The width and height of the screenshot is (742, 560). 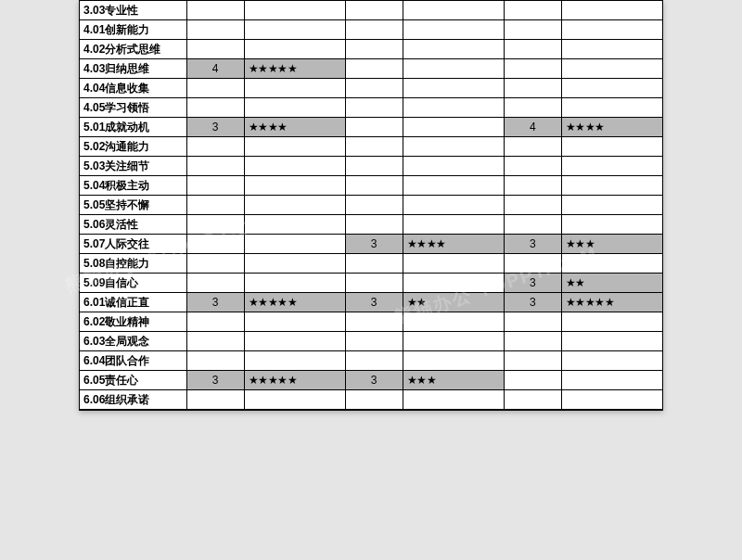 I want to click on row-label: 6.01诚信正直, so click(x=134, y=302).